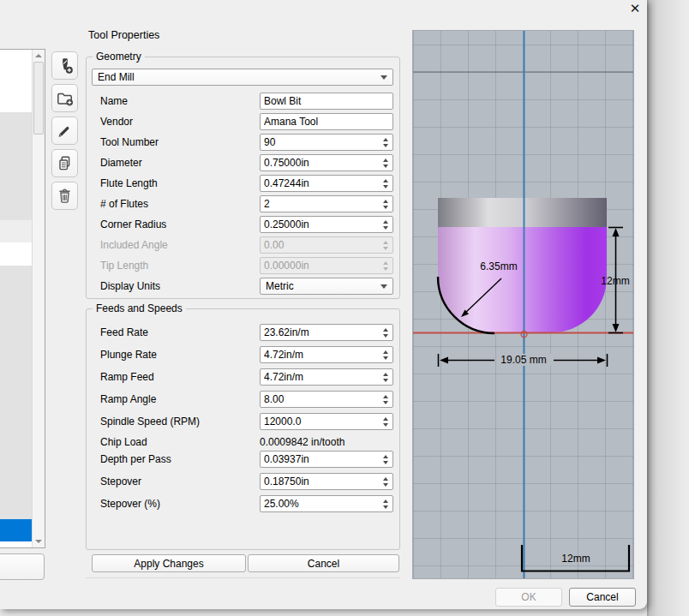 This screenshot has width=689, height=616. Describe the element at coordinates (327, 355) in the screenshot. I see `plunge-rate-input` at that location.